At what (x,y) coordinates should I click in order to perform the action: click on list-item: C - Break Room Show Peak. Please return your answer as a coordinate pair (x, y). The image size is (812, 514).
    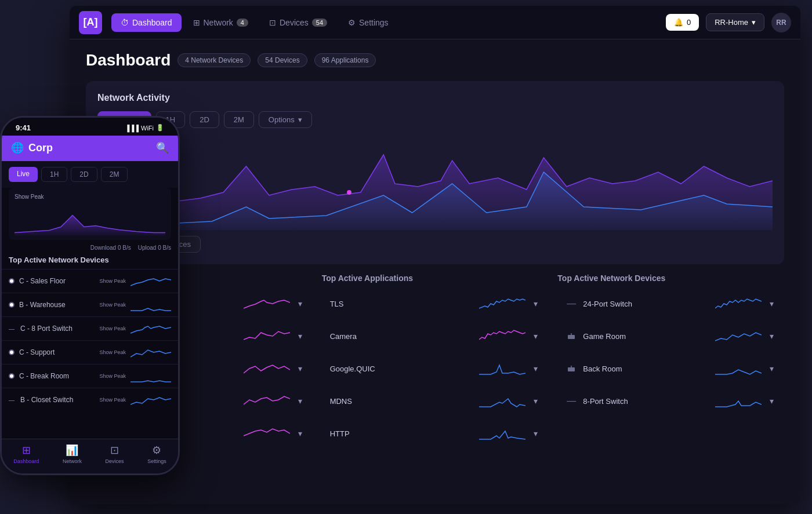
    Looking at the image, I should click on (90, 376).